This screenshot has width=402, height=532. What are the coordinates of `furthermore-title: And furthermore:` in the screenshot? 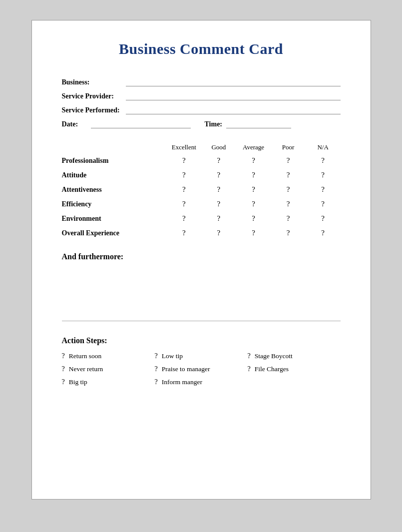 It's located at (201, 257).